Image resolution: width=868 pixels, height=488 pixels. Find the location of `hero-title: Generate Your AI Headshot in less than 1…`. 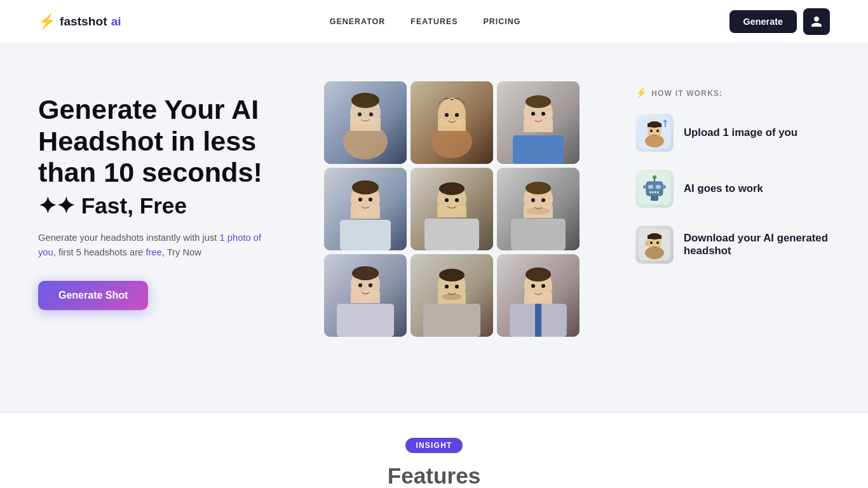

hero-title: Generate Your AI Headshot in less than 1… is located at coordinates (172, 158).